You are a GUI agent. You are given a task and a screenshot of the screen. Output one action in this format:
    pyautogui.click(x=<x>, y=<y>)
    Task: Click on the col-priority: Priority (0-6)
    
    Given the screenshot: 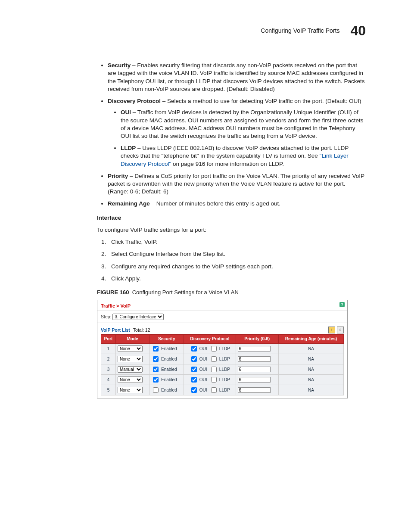 What is the action you would take?
    pyautogui.click(x=257, y=339)
    